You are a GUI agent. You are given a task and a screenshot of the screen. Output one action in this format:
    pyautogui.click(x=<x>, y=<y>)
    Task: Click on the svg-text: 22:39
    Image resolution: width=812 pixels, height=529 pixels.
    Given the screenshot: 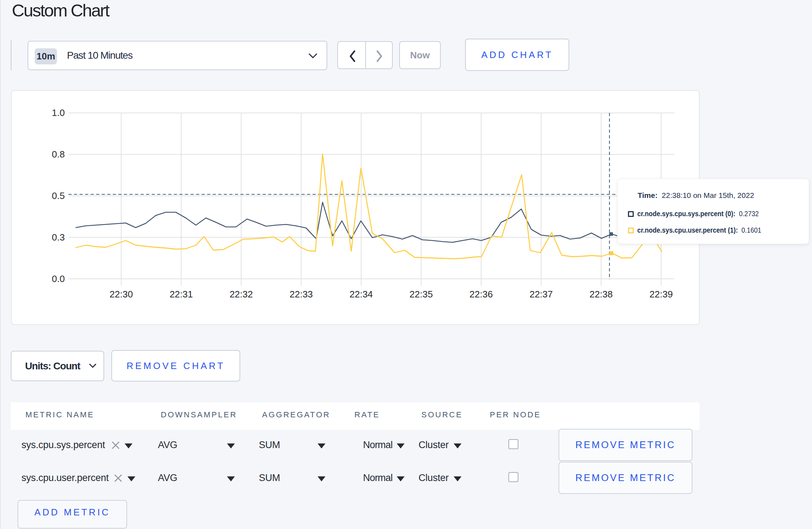 What is the action you would take?
    pyautogui.click(x=661, y=294)
    